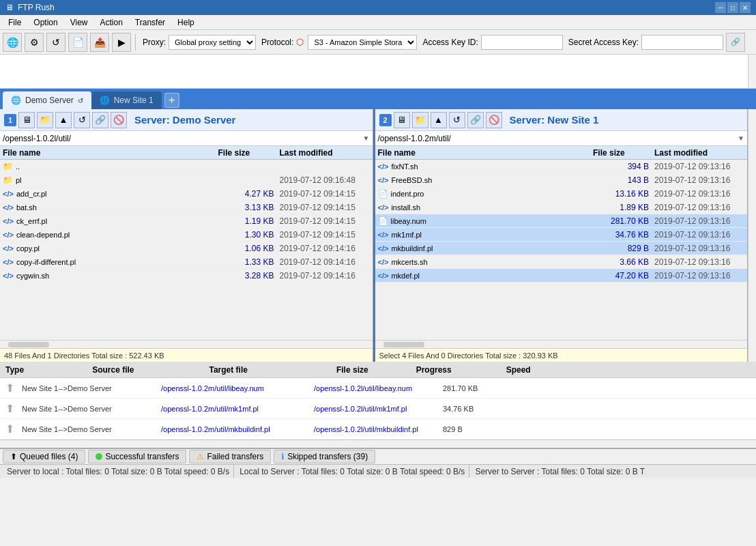  What do you see at coordinates (325, 262) in the screenshot?
I see `file-date: 2019-07-12 09:14:16` at bounding box center [325, 262].